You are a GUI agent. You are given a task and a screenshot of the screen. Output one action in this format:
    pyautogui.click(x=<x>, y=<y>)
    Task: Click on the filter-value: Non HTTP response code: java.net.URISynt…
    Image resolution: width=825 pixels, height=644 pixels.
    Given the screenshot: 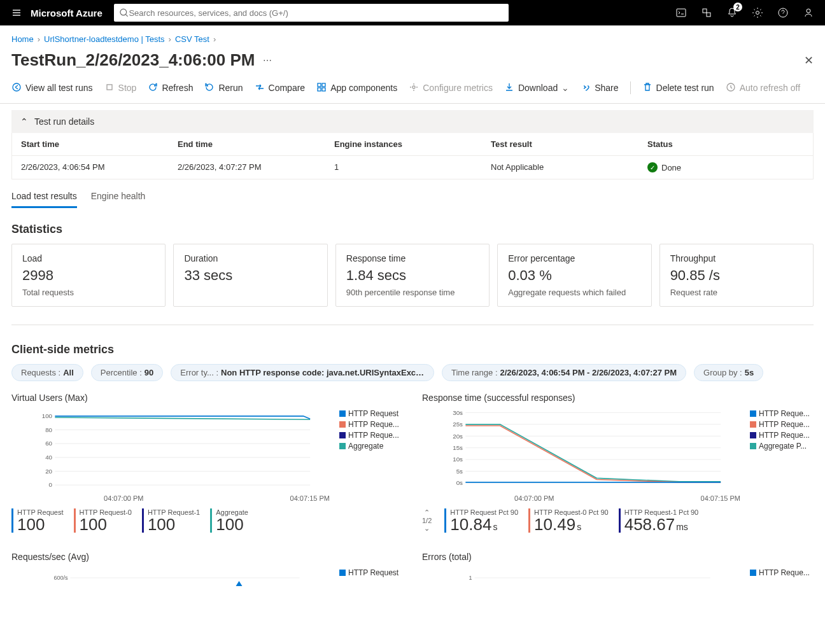 What is the action you would take?
    pyautogui.click(x=323, y=373)
    